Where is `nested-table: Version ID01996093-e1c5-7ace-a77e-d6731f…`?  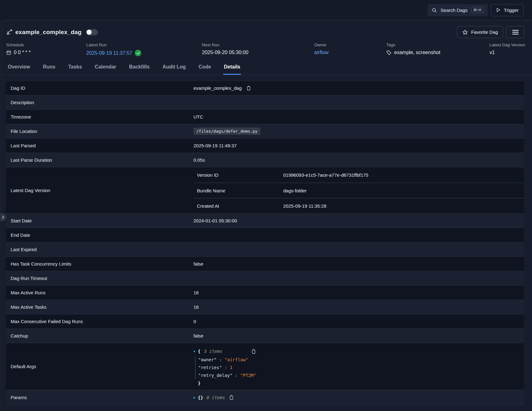
nested-table: Version ID01996093-e1c5-7ace-a77e-d6731f… is located at coordinates (359, 190).